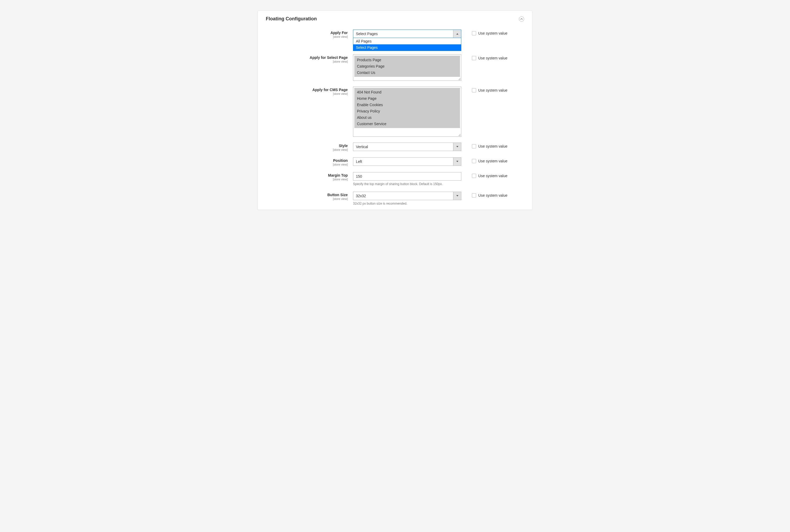 The height and width of the screenshot is (532, 790). Describe the element at coordinates (403, 196) in the screenshot. I see `button-size-value: 32x32` at that location.